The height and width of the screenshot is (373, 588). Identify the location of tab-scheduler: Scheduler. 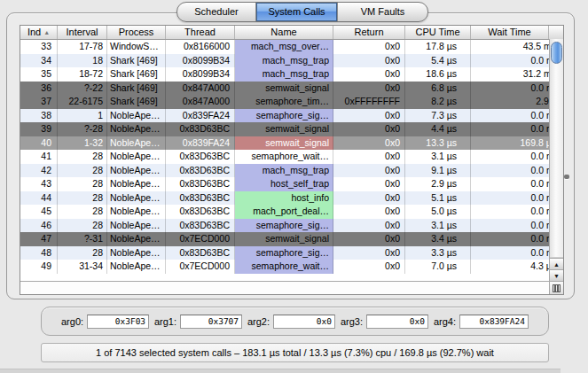
(216, 12).